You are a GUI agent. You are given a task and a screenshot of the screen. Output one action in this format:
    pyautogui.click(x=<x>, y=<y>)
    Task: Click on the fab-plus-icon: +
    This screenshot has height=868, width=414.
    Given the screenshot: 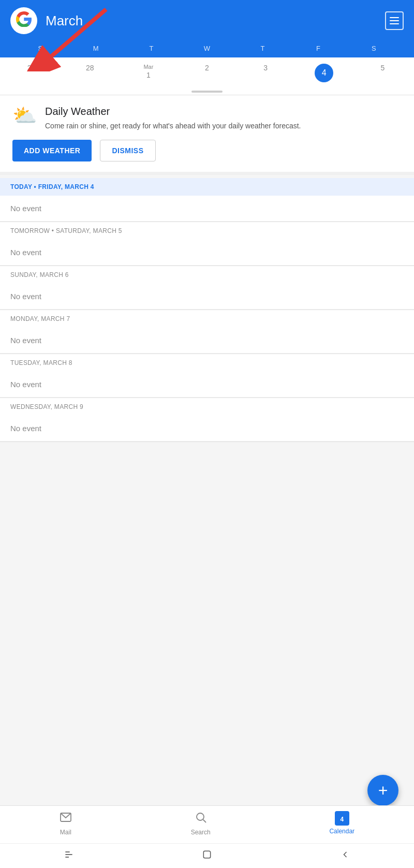 What is the action you would take?
    pyautogui.click(x=383, y=790)
    